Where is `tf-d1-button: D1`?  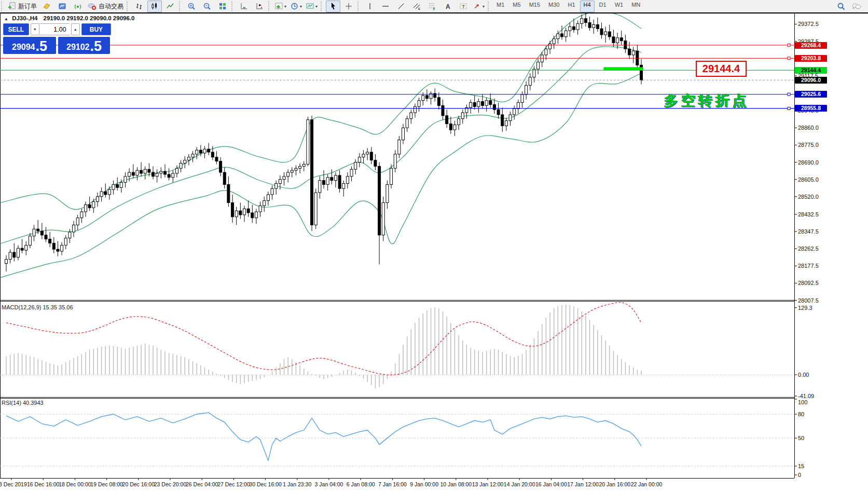
tf-d1-button: D1 is located at coordinates (603, 6).